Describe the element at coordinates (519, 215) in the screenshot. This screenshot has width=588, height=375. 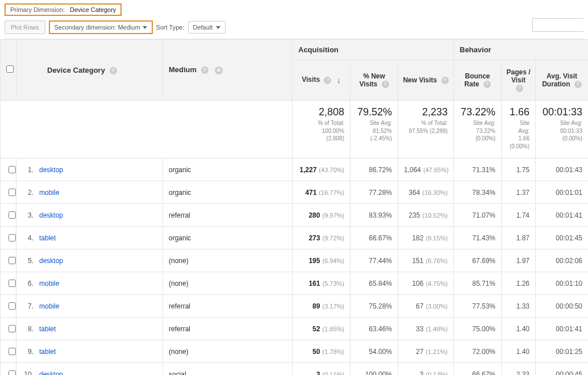
I see `pages-per-visit-cell: 1.74` at that location.